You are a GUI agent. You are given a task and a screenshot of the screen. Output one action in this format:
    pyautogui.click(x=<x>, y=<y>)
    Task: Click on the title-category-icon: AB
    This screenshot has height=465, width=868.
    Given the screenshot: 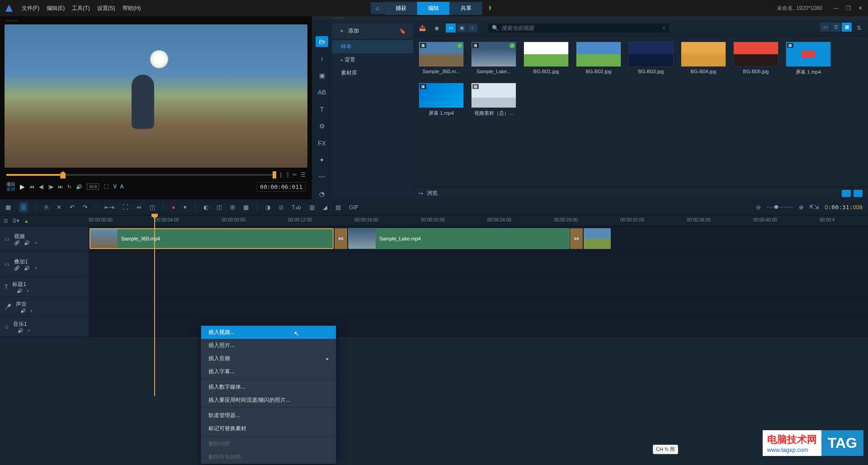 What is the action you would take?
    pyautogui.click(x=322, y=93)
    